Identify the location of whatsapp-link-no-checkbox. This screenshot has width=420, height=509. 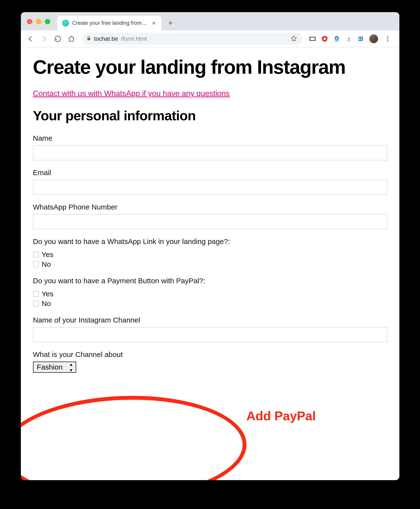
(36, 264).